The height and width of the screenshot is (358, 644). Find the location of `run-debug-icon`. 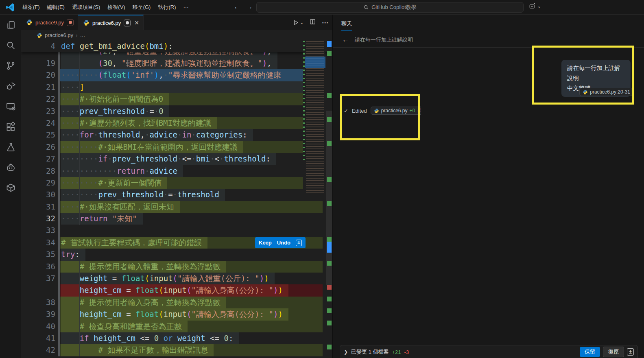

run-debug-icon is located at coordinates (11, 86).